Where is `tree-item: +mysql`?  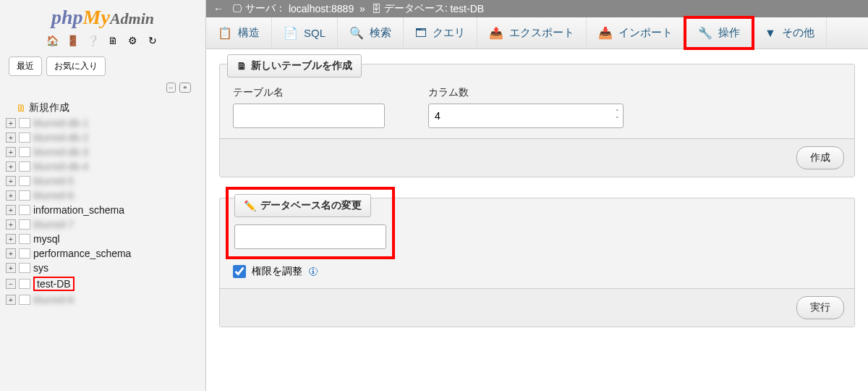
tree-item: +mysql is located at coordinates (103, 239).